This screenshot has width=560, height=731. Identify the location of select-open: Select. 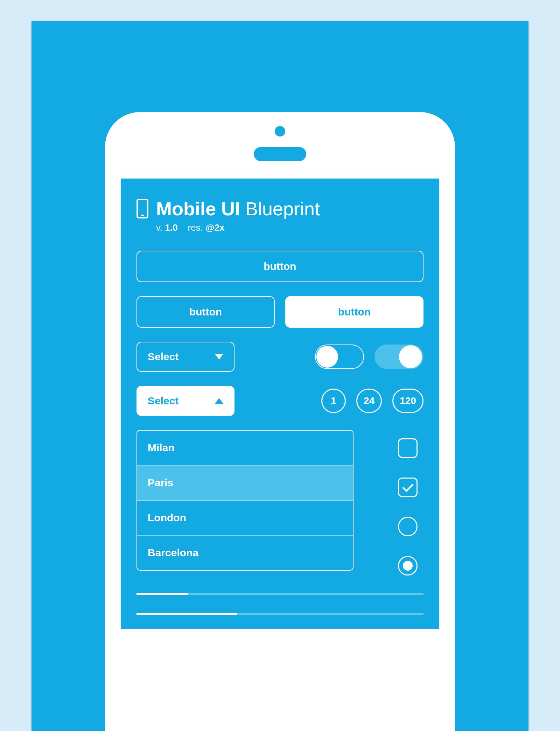
(186, 401).